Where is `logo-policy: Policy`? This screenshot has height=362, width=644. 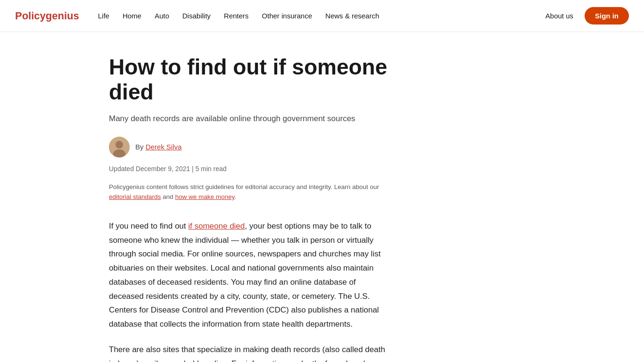
logo-policy: Policy is located at coordinates (30, 16).